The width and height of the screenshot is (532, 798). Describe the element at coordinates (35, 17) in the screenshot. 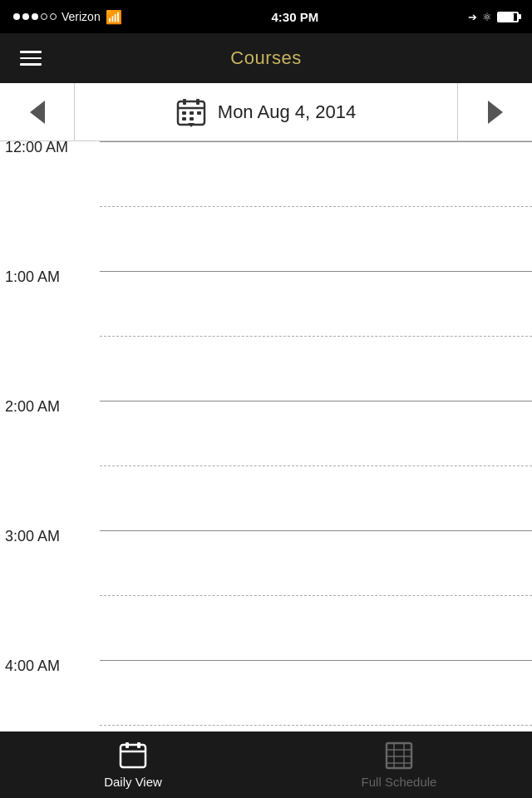

I see `signal-strength` at that location.